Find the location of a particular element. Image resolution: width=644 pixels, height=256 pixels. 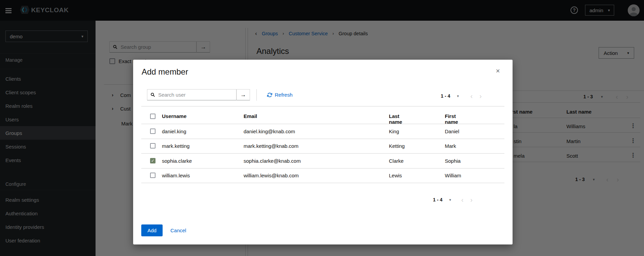

column-header-email: Email is located at coordinates (250, 116).